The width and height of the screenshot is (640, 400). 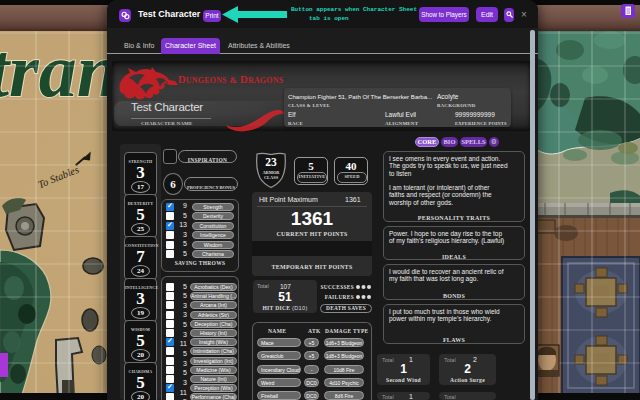 What do you see at coordinates (272, 178) in the screenshot?
I see `svg-text: CLASS` at bounding box center [272, 178].